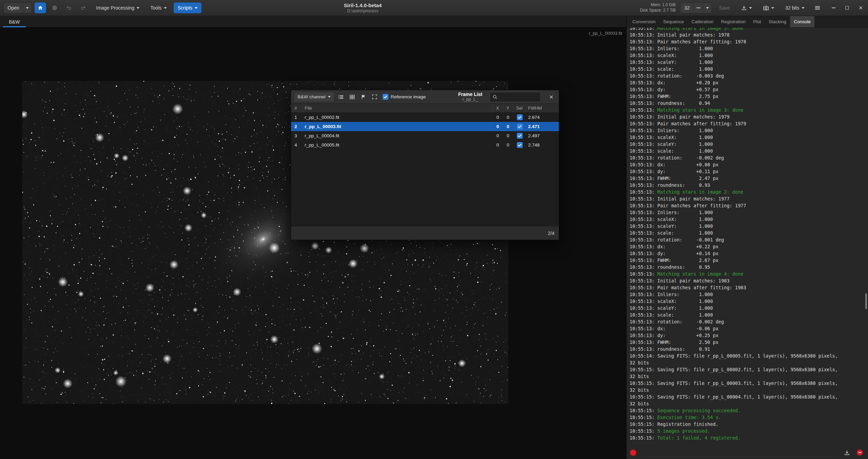  What do you see at coordinates (188, 8) in the screenshot?
I see `scripts-menu: Scripts` at bounding box center [188, 8].